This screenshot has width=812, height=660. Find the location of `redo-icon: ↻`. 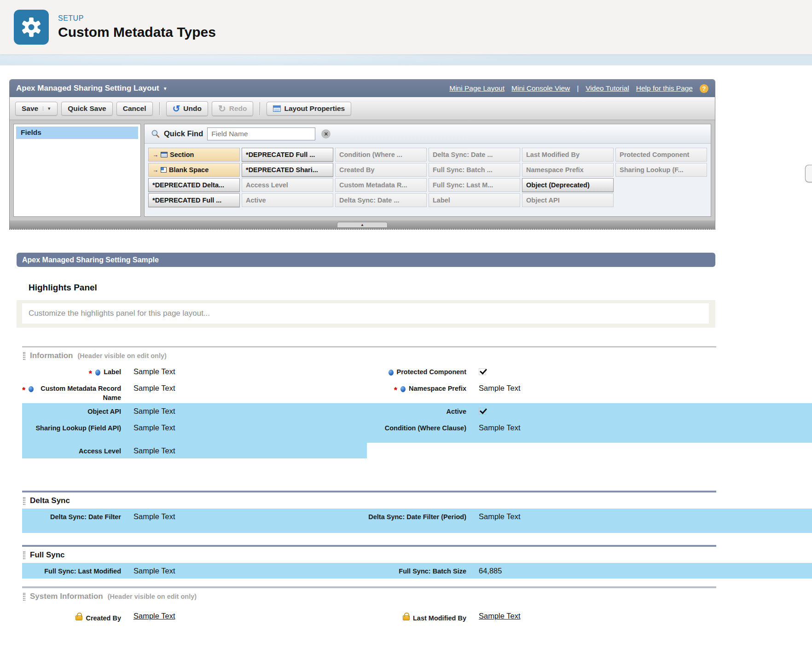

redo-icon: ↻ is located at coordinates (222, 109).